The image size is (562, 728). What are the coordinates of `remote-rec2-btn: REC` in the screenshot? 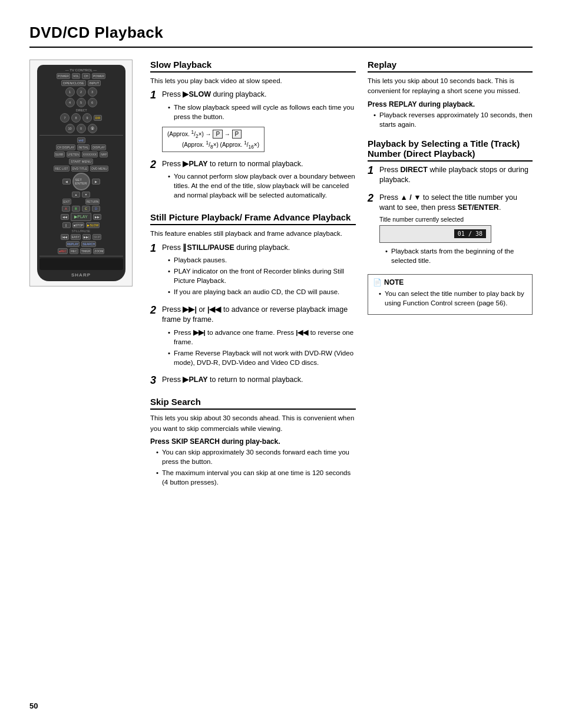 It's located at (74, 251).